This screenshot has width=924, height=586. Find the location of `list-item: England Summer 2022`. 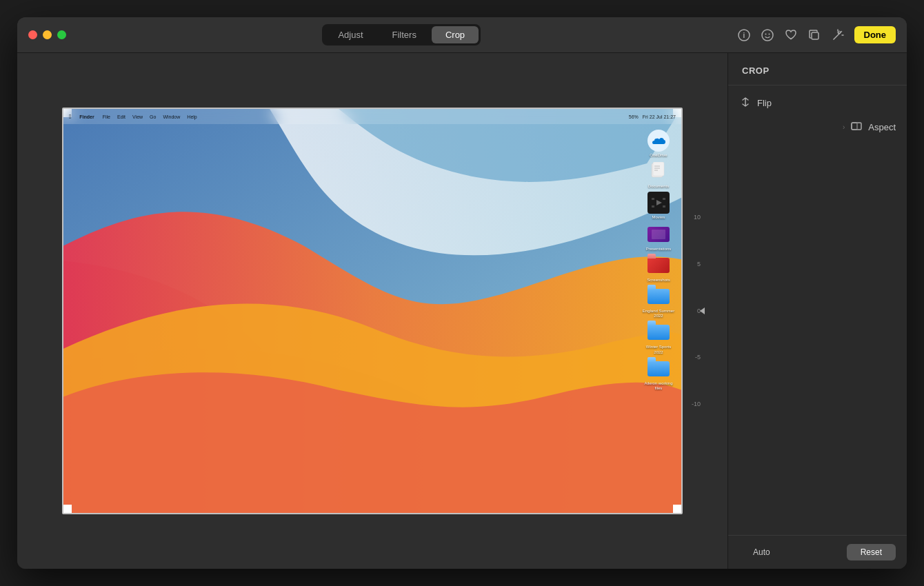

list-item: England Summer 2022 is located at coordinates (659, 302).